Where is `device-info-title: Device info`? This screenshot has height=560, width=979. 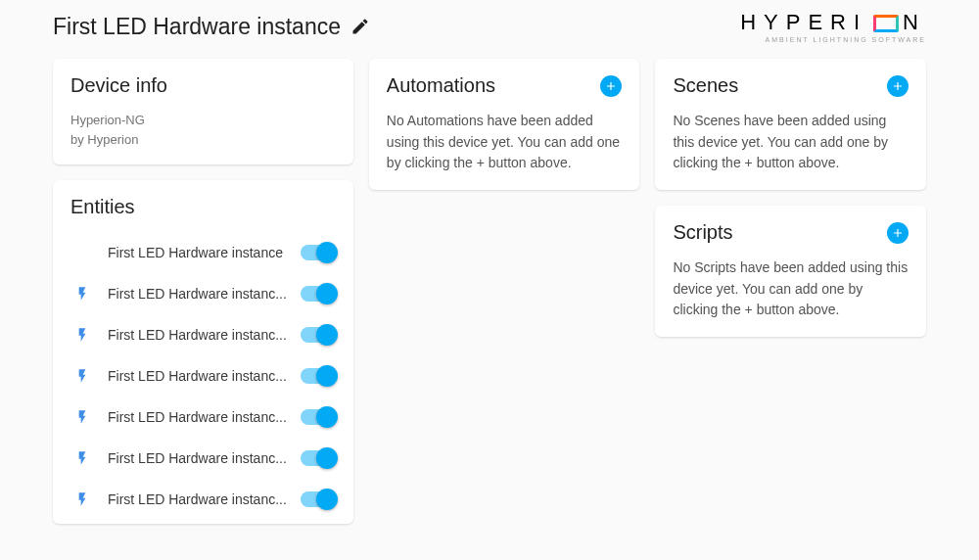 device-info-title: Device info is located at coordinates (204, 86).